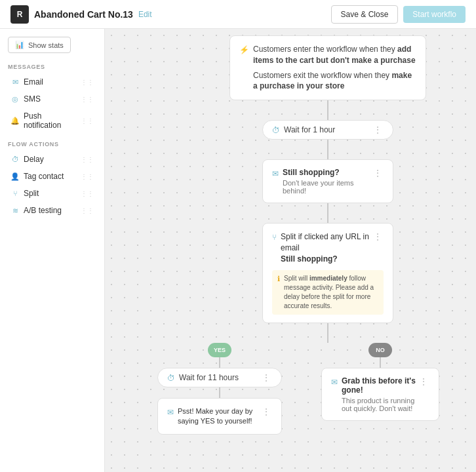 Image resolution: width=476 pixels, height=472 pixels. What do you see at coordinates (146, 14) in the screenshot?
I see `edit-link: Edit` at bounding box center [146, 14].